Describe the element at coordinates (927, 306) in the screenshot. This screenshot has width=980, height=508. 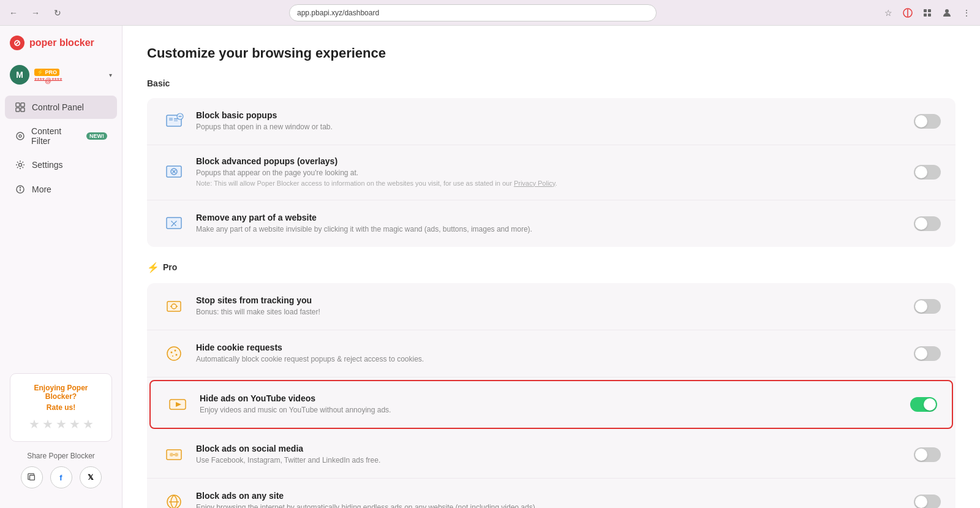
I see `toggle-stop-tracking` at that location.